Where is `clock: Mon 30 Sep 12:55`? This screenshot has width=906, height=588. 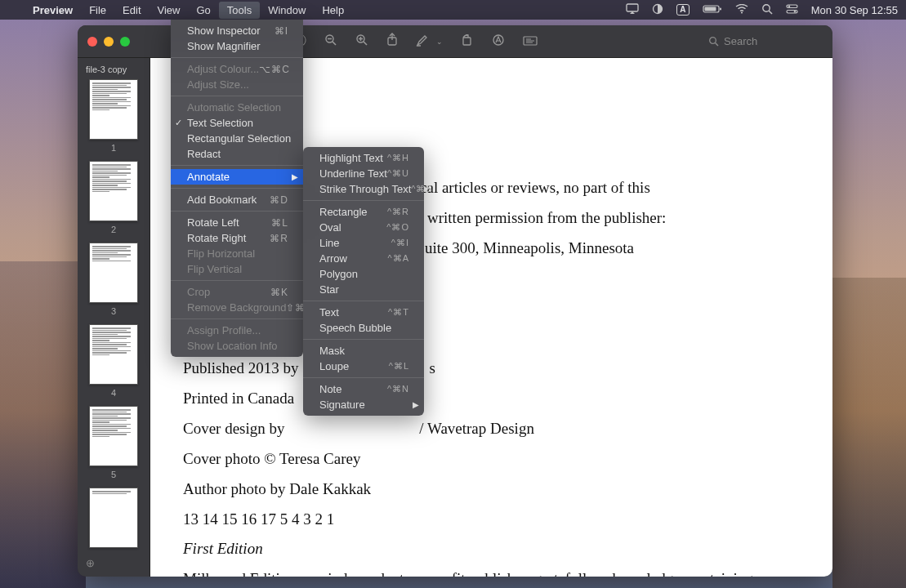
clock: Mon 30 Sep 12:55 is located at coordinates (855, 10).